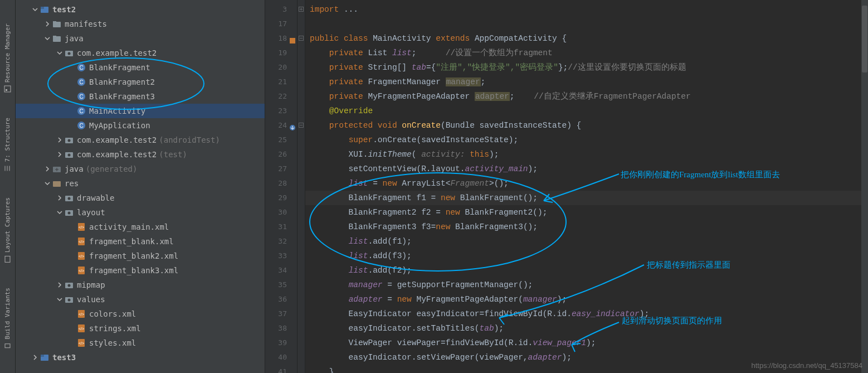 The height and width of the screenshot is (373, 868). Describe the element at coordinates (587, 285) in the screenshot. I see `code-line-35: manager = getSupportFragmentManager();` at that location.